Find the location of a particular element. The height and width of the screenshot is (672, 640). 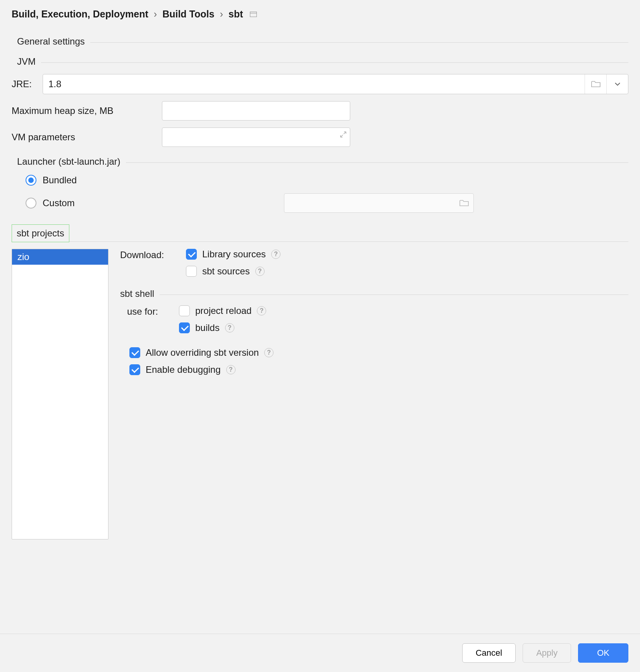

jre-dropdown-button is located at coordinates (617, 84).